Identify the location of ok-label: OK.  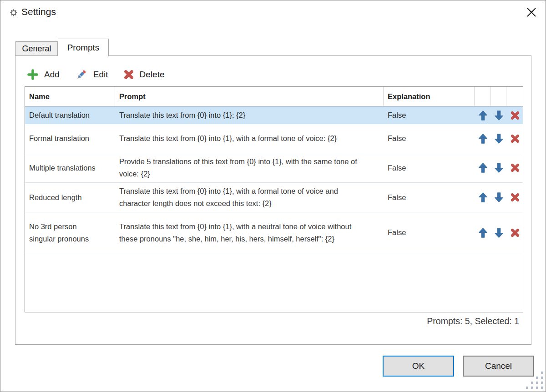
(419, 366).